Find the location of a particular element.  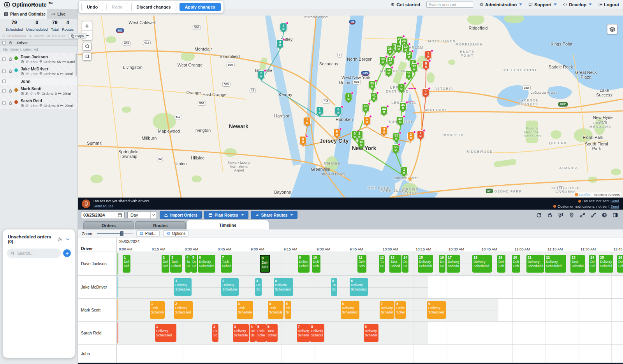

search-input is located at coordinates (35, 253).